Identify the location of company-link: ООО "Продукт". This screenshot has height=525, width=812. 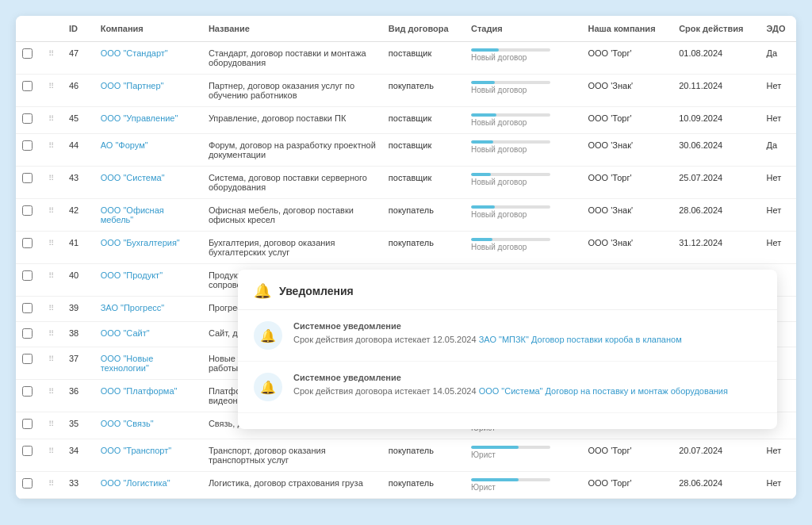
(132, 275).